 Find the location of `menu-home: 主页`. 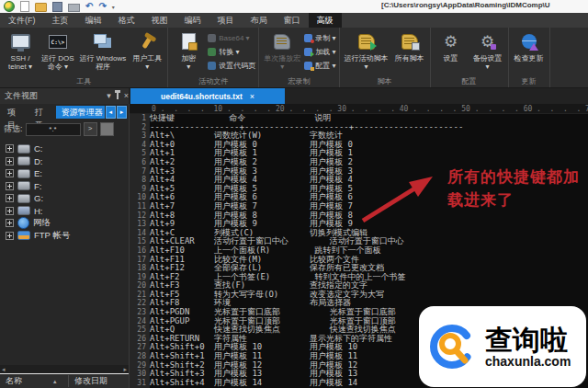

menu-home: 主页 is located at coordinates (61, 20).